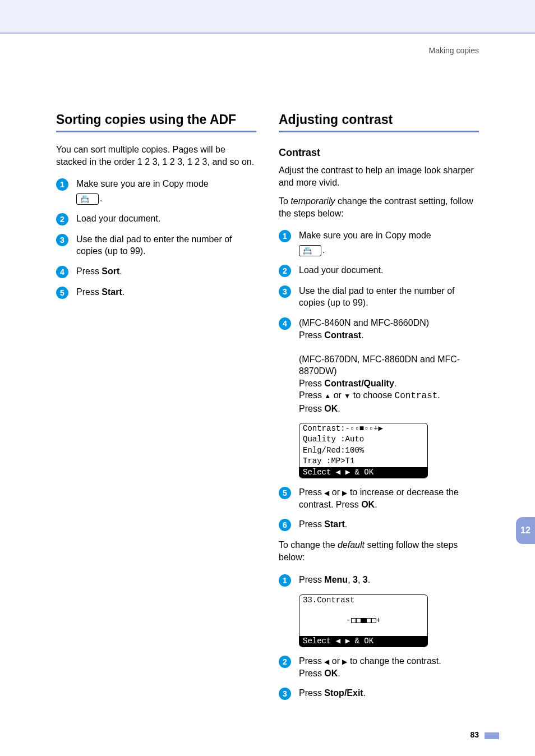 This screenshot has width=535, height=756. Describe the element at coordinates (156, 246) in the screenshot. I see `step-3: 3 Use the dial pad to enter the number o…` at that location.